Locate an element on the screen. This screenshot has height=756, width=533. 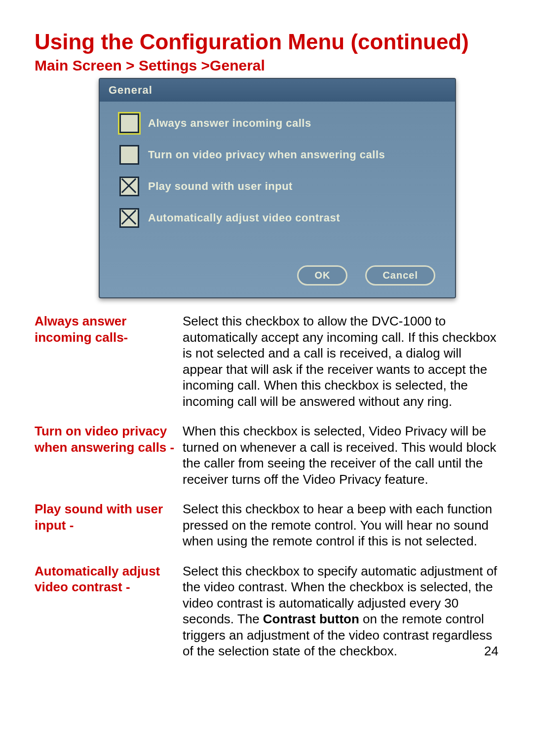
checkbox-label: Automatically adjust video contrast is located at coordinates (244, 218).